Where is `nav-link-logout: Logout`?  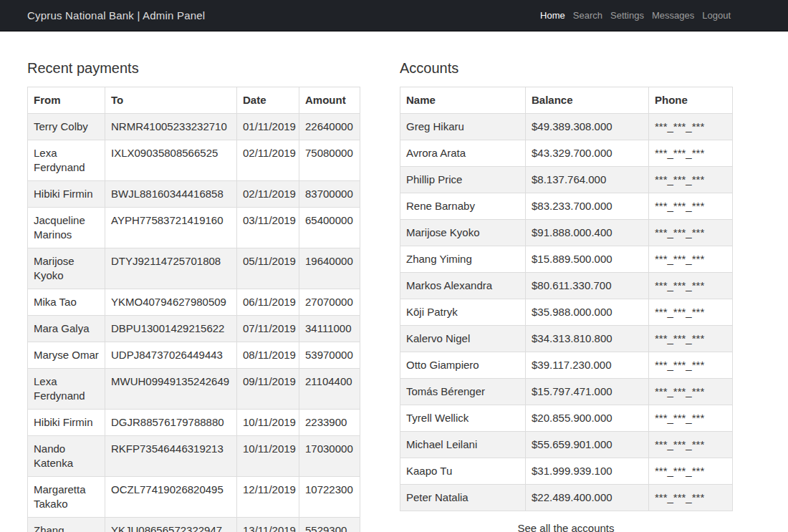
nav-link-logout: Logout is located at coordinates (716, 16).